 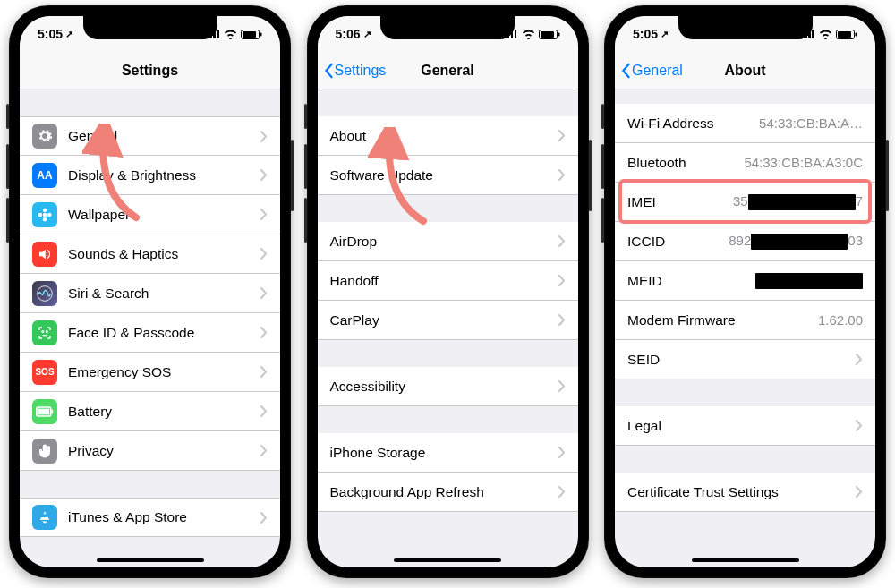 What do you see at coordinates (448, 242) in the screenshot?
I see `general-row-airdrop: AirDrop` at bounding box center [448, 242].